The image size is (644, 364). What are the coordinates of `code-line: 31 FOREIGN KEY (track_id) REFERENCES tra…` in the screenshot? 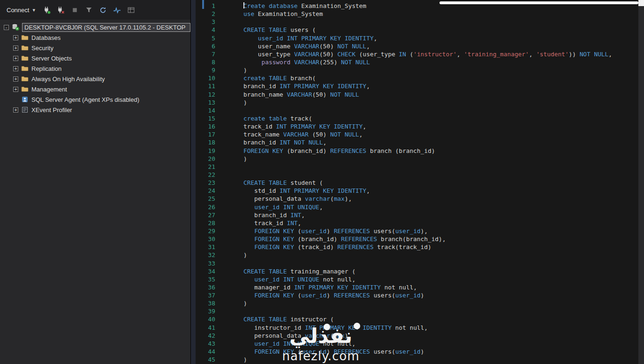 It's located at (414, 247).